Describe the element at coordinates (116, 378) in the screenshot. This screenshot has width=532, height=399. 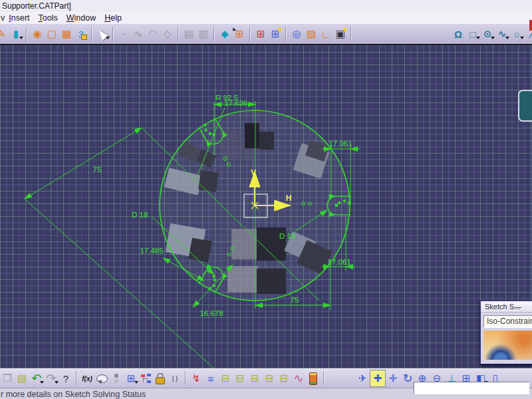
I see `dots-shape` at that location.